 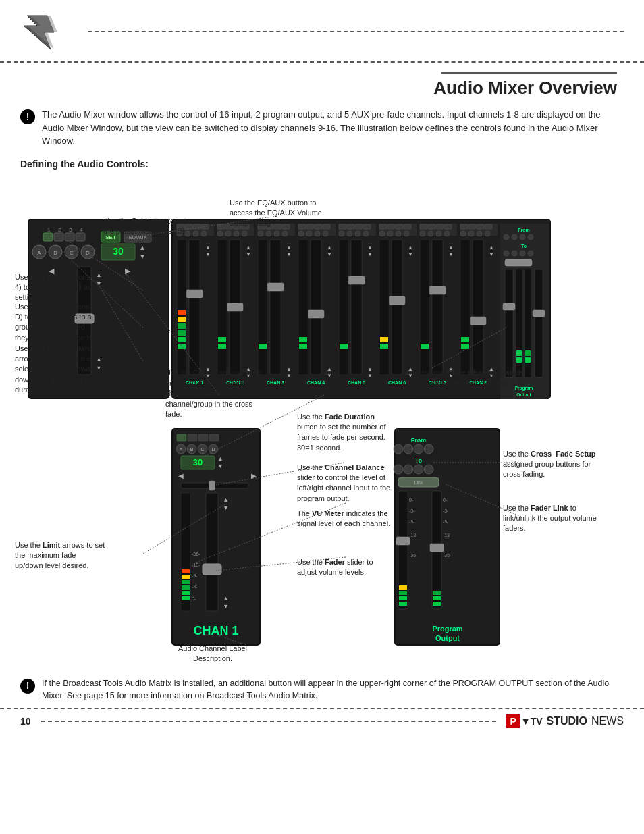 I want to click on header-dashed-line, so click(x=356, y=32).